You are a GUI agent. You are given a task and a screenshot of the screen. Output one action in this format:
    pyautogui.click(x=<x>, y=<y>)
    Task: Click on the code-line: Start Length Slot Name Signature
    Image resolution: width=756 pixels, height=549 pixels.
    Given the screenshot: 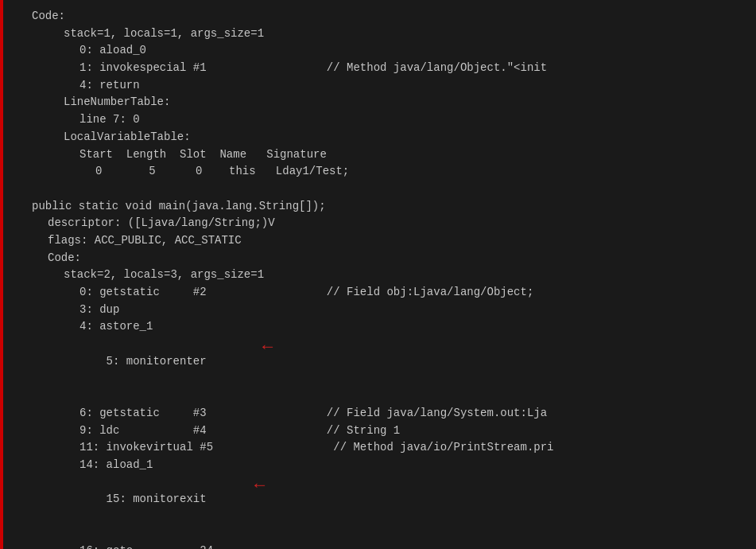 What is the action you would take?
    pyautogui.click(x=386, y=155)
    